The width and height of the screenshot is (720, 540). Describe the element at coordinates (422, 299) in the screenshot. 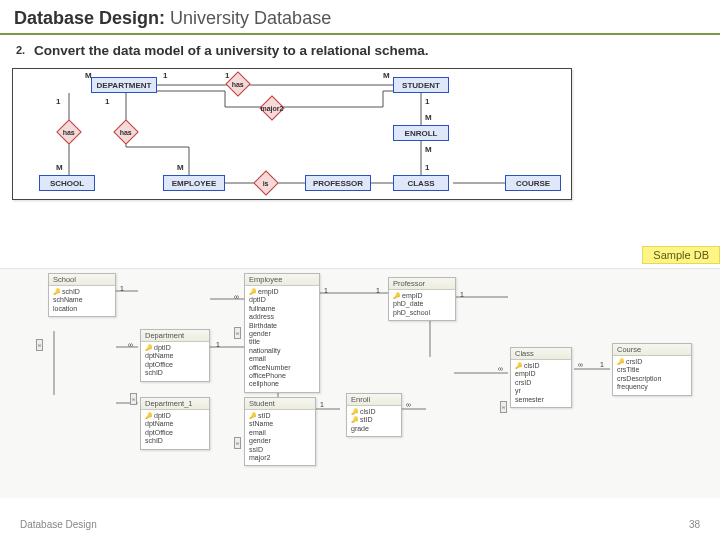

I see `schema-table-professor: Professor empID phD_date phD_school` at that location.